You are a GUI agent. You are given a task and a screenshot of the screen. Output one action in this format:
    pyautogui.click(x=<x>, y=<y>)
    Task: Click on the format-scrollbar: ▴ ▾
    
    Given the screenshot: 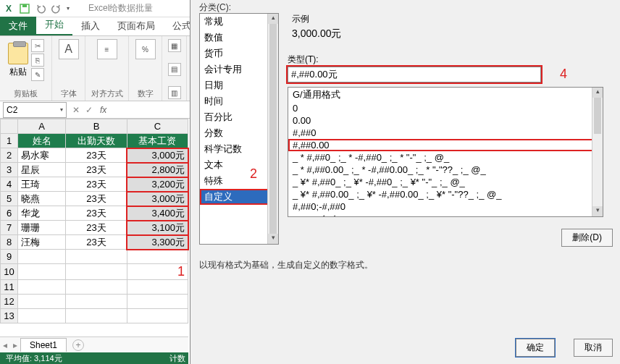 What is the action you would take?
    pyautogui.click(x=597, y=152)
    